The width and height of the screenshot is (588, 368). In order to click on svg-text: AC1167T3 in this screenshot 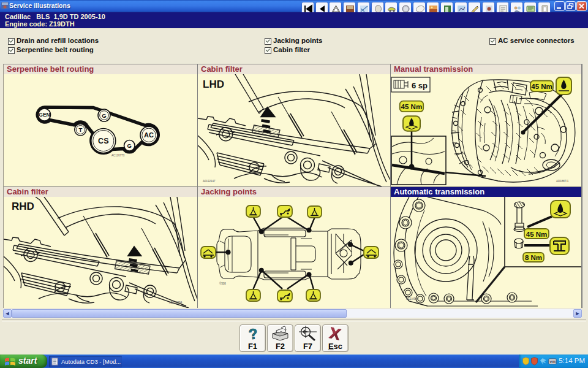, I will do `click(118, 156)`.